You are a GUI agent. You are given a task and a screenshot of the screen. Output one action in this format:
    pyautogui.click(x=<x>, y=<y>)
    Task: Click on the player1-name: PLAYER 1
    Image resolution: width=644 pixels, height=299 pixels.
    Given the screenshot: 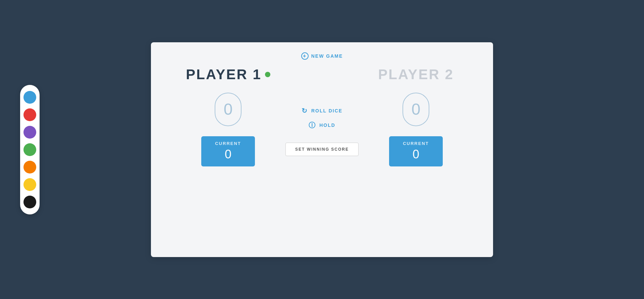 What is the action you would take?
    pyautogui.click(x=224, y=74)
    